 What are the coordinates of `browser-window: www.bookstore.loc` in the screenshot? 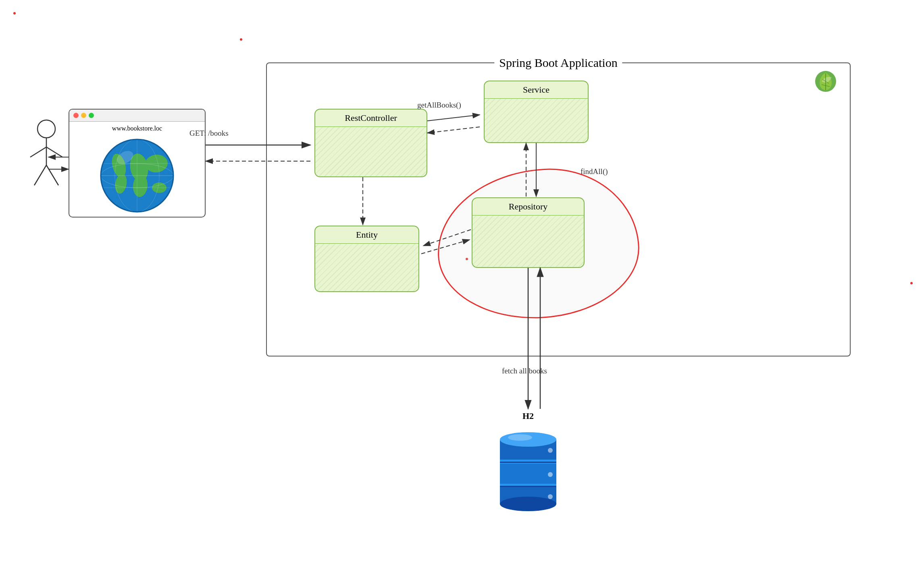 It's located at (137, 163).